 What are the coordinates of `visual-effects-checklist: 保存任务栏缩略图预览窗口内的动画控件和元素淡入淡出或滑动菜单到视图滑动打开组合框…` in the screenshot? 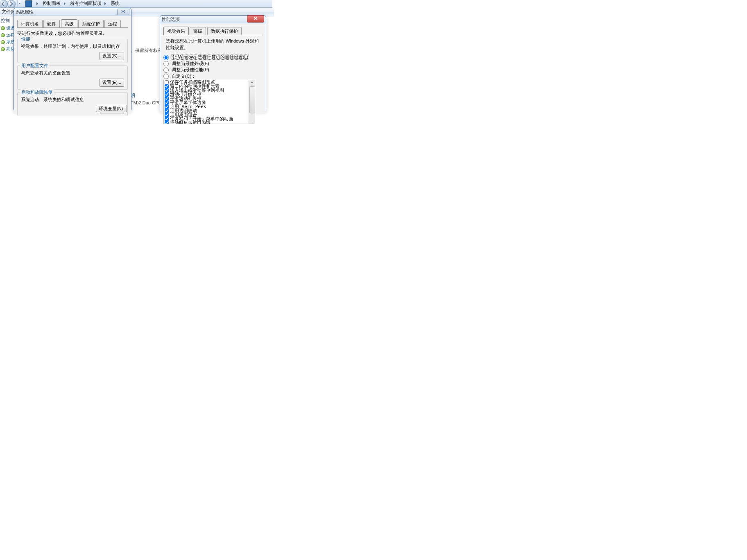 It's located at (209, 102).